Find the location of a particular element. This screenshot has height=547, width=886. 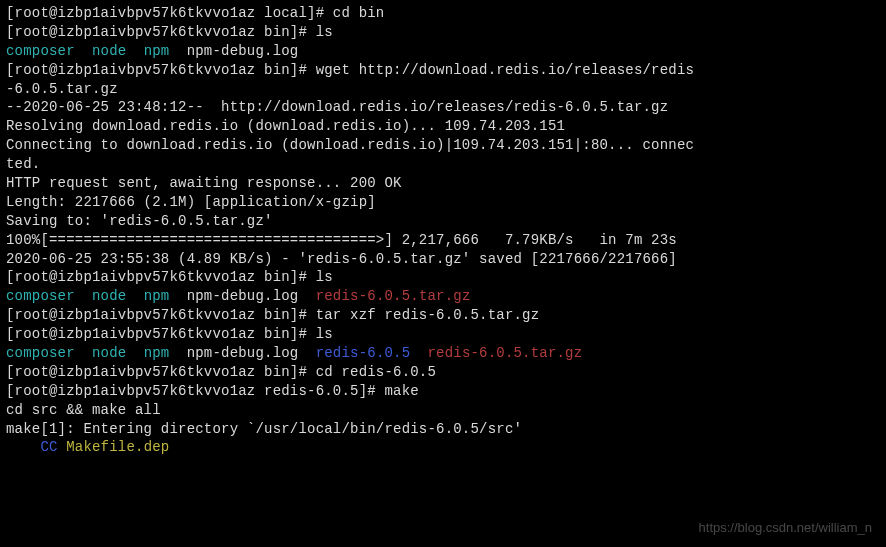

terminal-text-segment: CC is located at coordinates (48, 447).